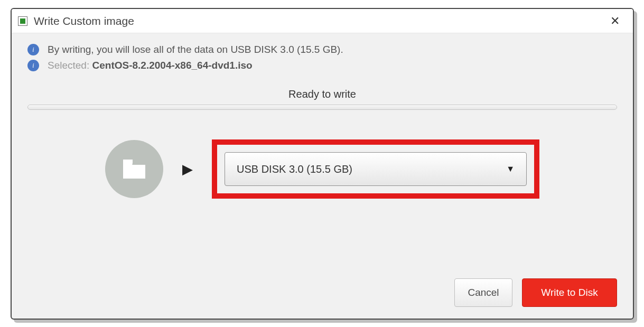 The image size is (644, 327). What do you see at coordinates (172, 66) in the screenshot?
I see `selected-file: CentOS-8.2.2004-x86_64-dvd1.iso` at bounding box center [172, 66].